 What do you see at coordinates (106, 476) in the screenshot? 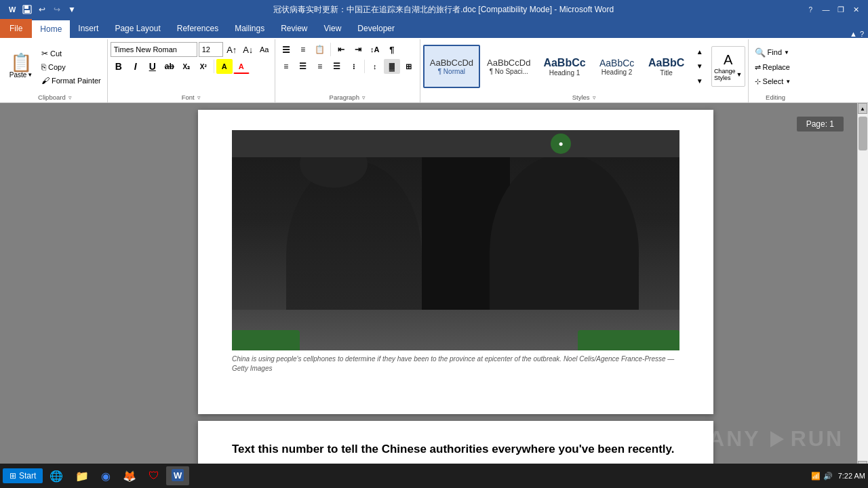
I see `taskbar-chrome: ◉` at bounding box center [106, 476].